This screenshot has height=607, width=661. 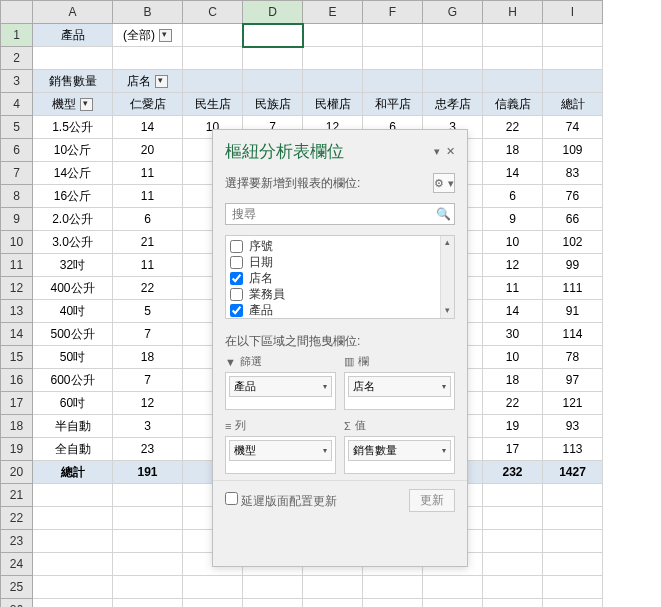 What do you see at coordinates (213, 104) in the screenshot?
I see `cell-C4: 民生店` at bounding box center [213, 104].